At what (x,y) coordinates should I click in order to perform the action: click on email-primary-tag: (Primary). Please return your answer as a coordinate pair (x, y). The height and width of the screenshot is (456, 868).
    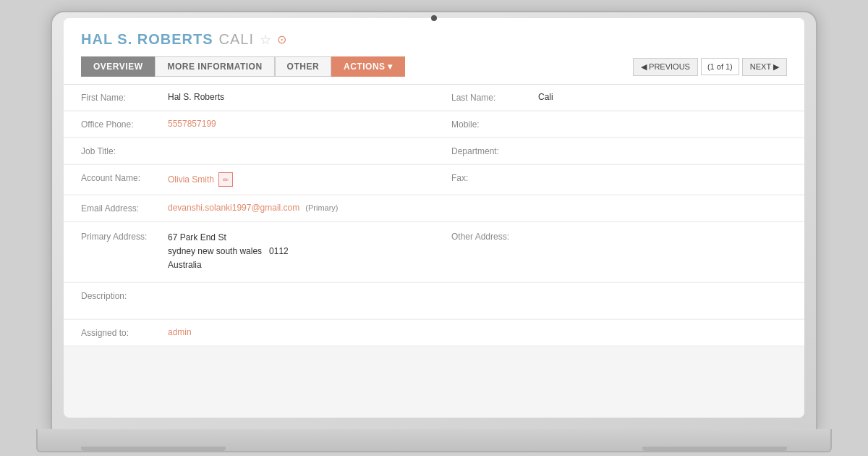
    Looking at the image, I should click on (321, 208).